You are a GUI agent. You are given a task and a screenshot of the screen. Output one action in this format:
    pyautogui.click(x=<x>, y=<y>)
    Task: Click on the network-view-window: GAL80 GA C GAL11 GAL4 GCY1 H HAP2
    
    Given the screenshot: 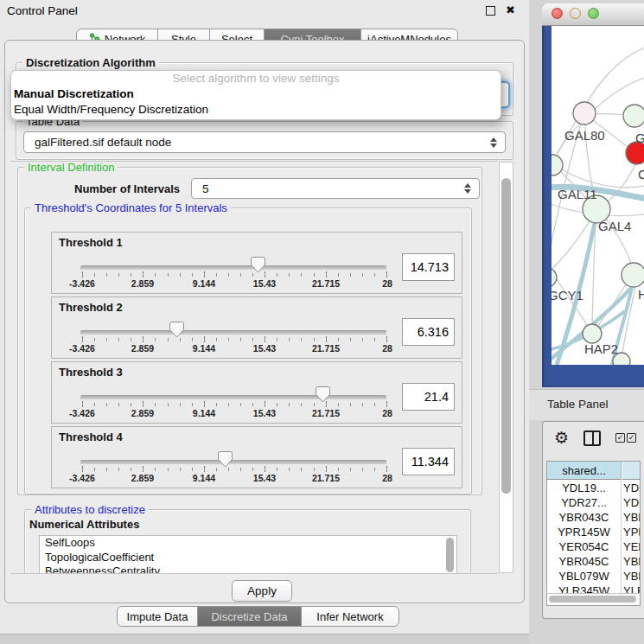 What is the action you would take?
    pyautogui.click(x=593, y=195)
    